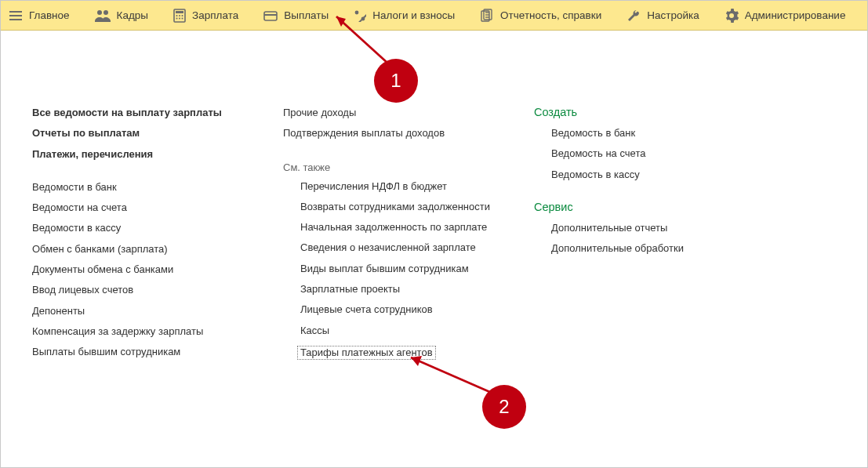 This screenshot has height=468, width=868. I want to click on badge-number: 2, so click(503, 407).